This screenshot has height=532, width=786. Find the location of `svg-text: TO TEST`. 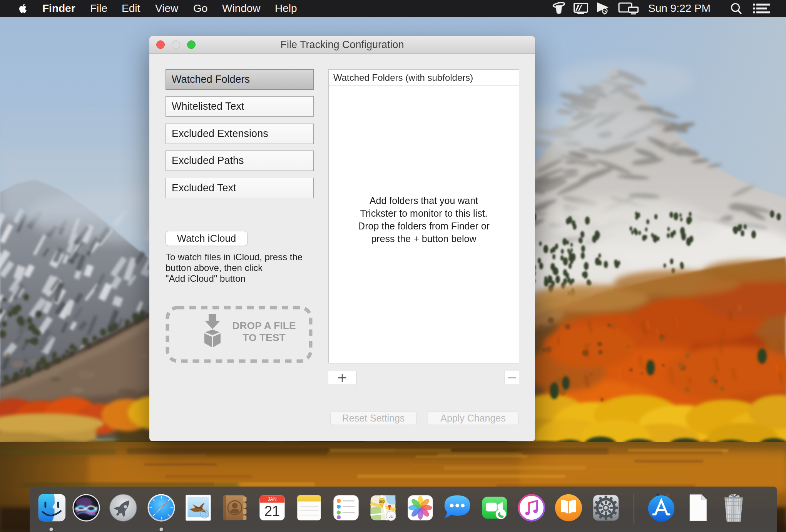

svg-text: TO TEST is located at coordinates (264, 338).